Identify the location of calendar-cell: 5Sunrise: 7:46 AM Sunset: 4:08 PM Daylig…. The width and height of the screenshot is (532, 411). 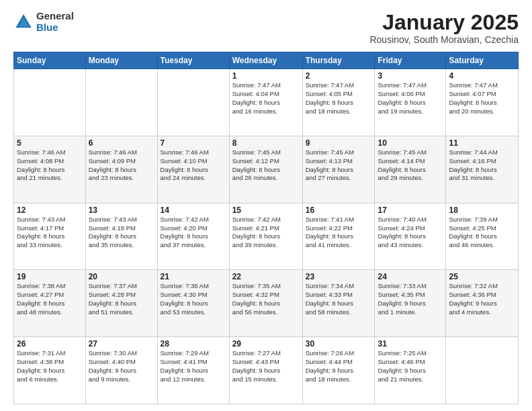
(50, 169).